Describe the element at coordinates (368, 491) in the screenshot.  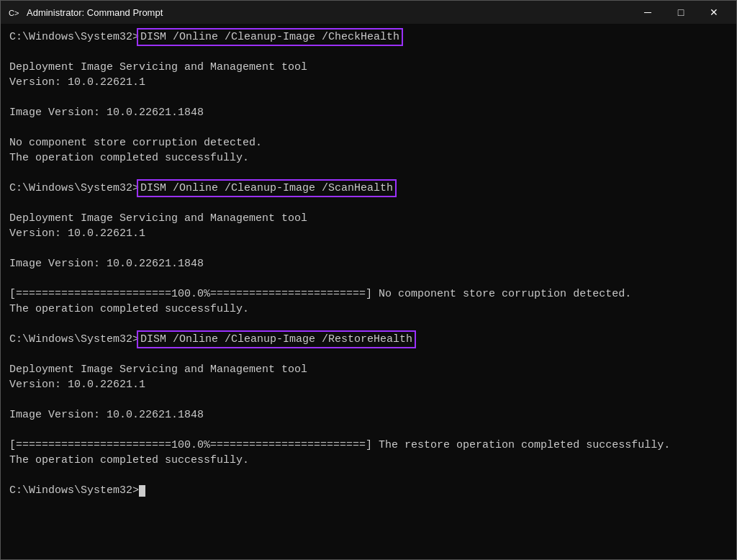
I see `console-line: C:\Windows\System32>` at that location.